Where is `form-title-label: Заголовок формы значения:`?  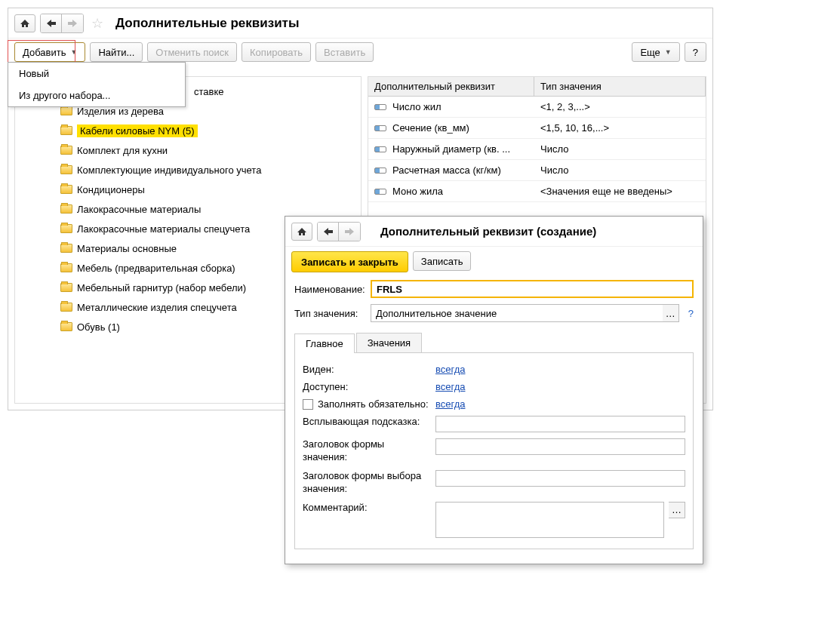 form-title-label: Заголовок формы значения: is located at coordinates (367, 451).